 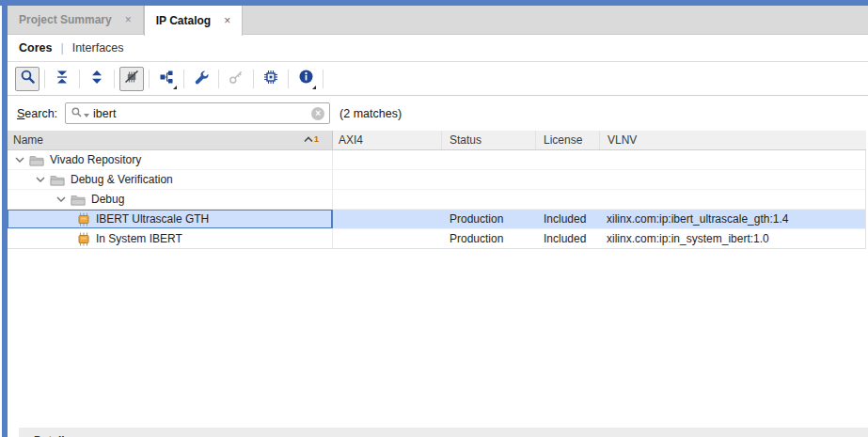 I want to click on table-header: Name 1 AXI4 Status License VLNV, so click(x=436, y=141).